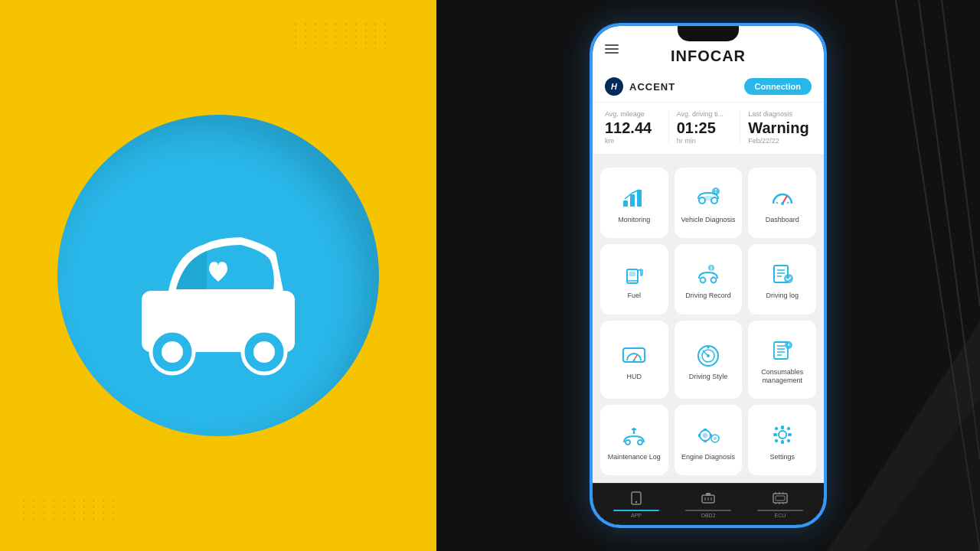  What do you see at coordinates (634, 435) in the screenshot?
I see `maintenance-icon` at bounding box center [634, 435].